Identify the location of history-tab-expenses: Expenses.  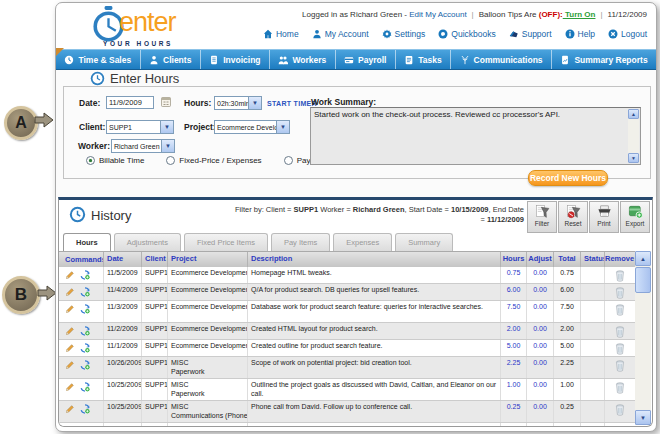
(362, 242).